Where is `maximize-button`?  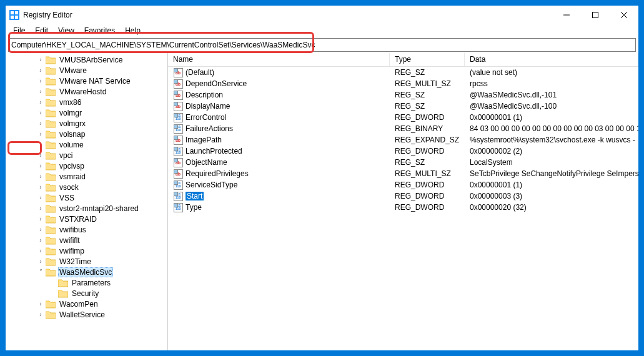 maximize-button is located at coordinates (595, 15).